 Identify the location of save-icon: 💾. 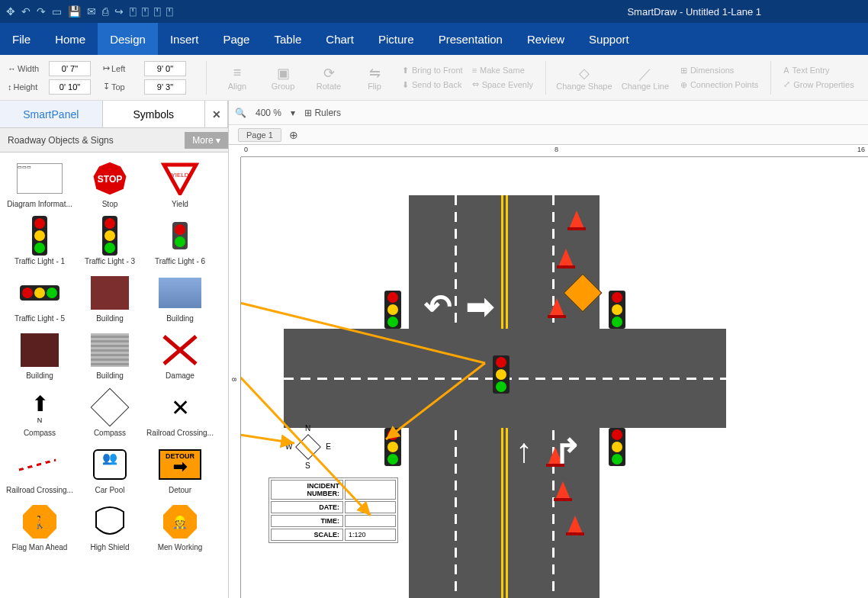
(75, 11).